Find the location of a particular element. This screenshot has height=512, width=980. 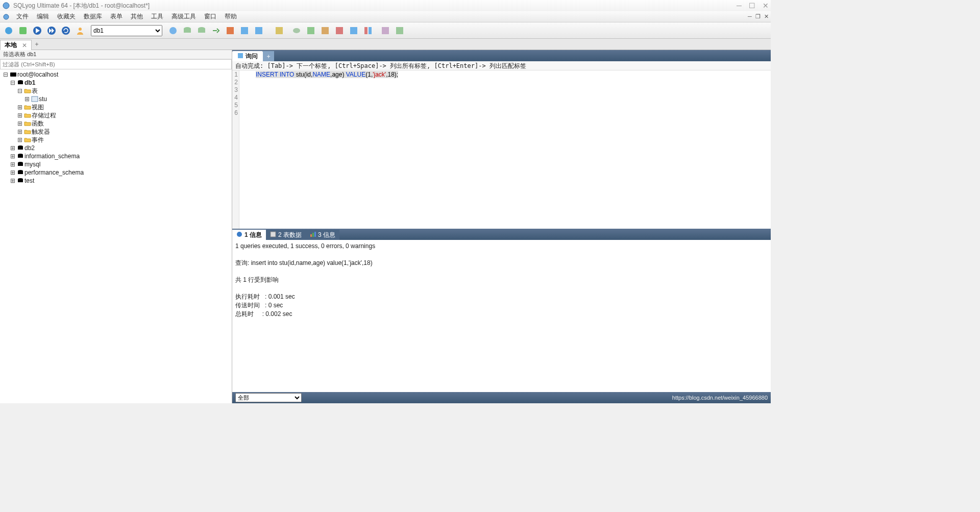

result-line: 1 queries executed, 1 success, 0 errors,… is located at coordinates (305, 246).